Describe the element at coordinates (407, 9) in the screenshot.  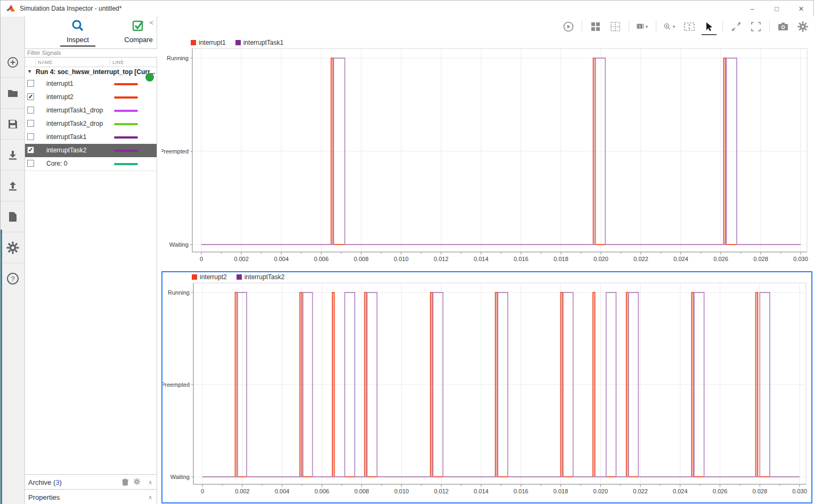
I see `title-bar: Simulation Data Inspector - untitled* – …` at that location.